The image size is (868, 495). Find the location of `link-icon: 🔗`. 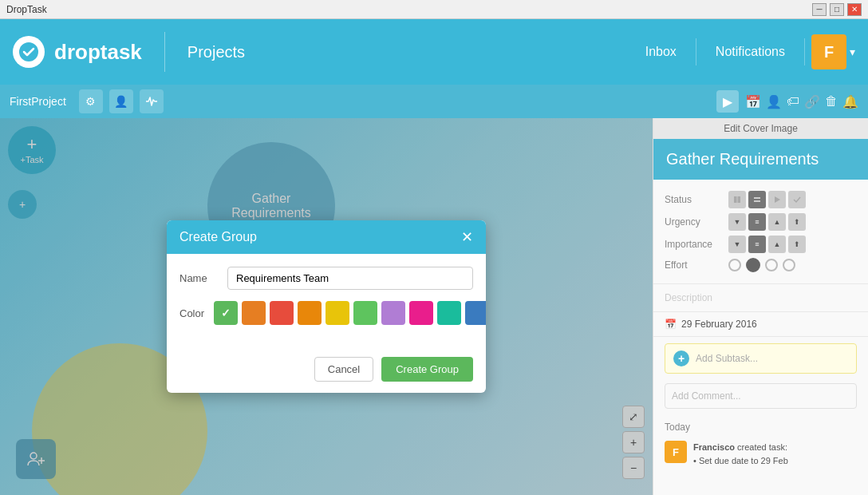

link-icon: 🔗 is located at coordinates (812, 102).